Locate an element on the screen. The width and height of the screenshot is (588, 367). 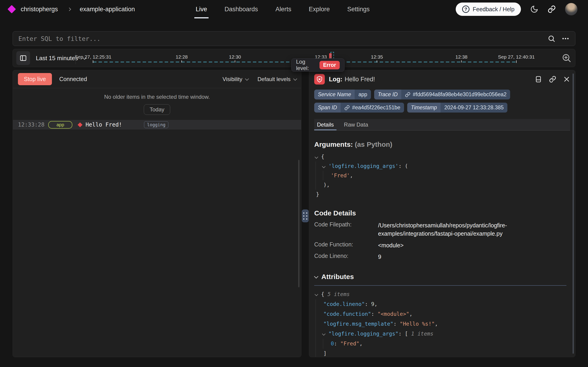
trace-id-badge: Trace ID #fdd5694a8fa98eb4e301d99ebc056e… is located at coordinates (442, 95).